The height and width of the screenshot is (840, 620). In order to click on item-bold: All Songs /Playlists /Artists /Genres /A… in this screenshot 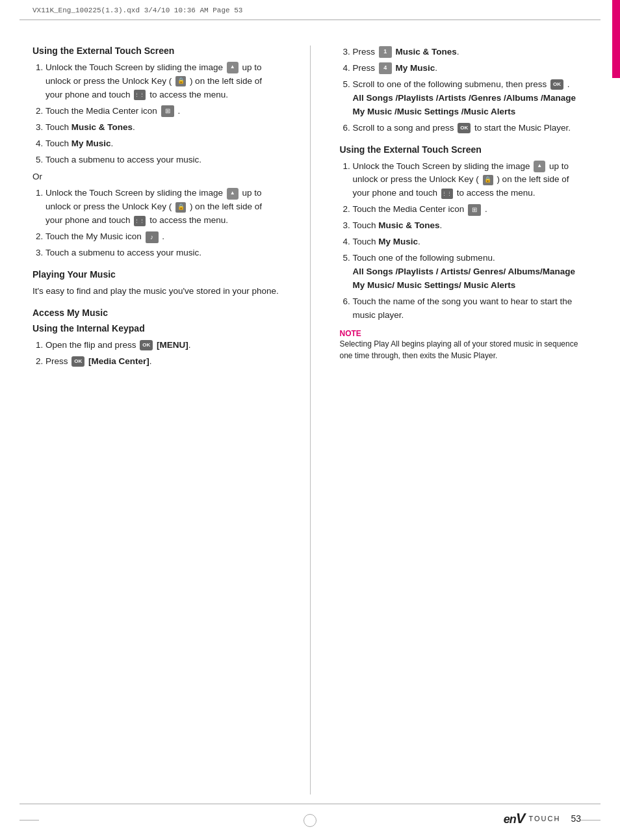, I will do `click(465, 105)`.